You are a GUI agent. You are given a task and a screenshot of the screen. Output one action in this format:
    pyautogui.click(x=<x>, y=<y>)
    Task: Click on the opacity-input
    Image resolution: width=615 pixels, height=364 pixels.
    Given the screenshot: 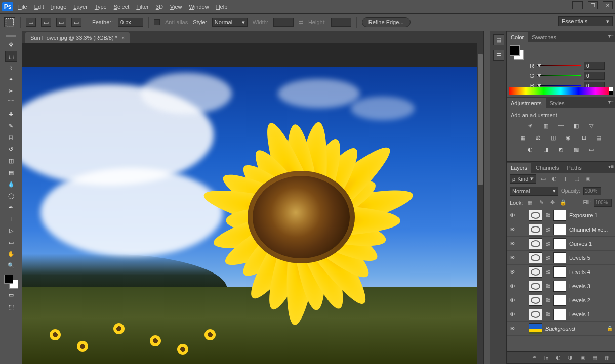 What is the action you would take?
    pyautogui.click(x=592, y=191)
    